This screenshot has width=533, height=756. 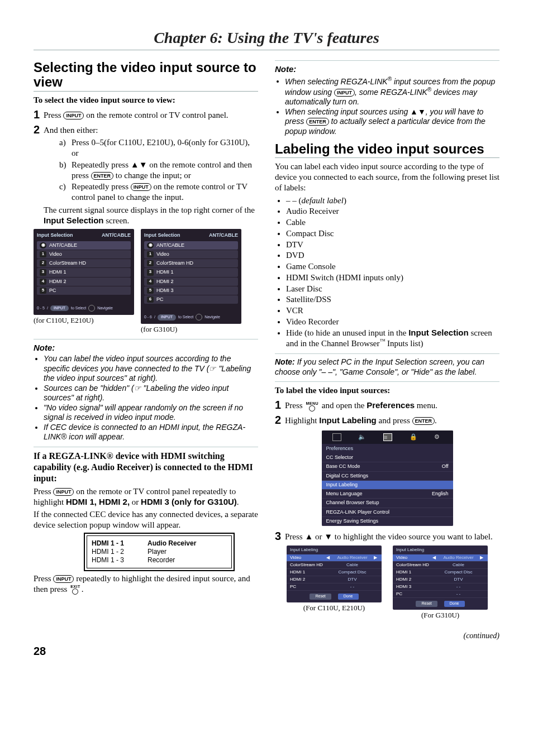 I want to click on list-item: Cable, so click(x=393, y=222).